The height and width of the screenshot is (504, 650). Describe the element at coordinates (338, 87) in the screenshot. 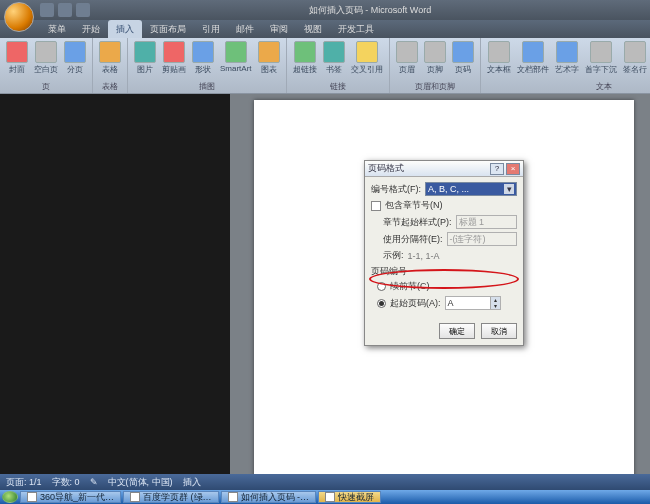

I see `group-label: 链接` at that location.